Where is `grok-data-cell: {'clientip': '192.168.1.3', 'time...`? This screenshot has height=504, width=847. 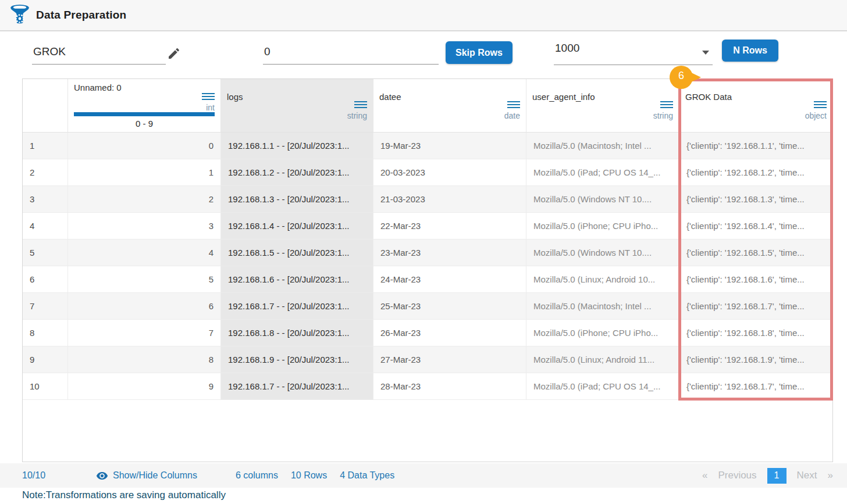
grok-data-cell: {'clientip': '192.168.1.3', 'time... is located at coordinates (756, 199).